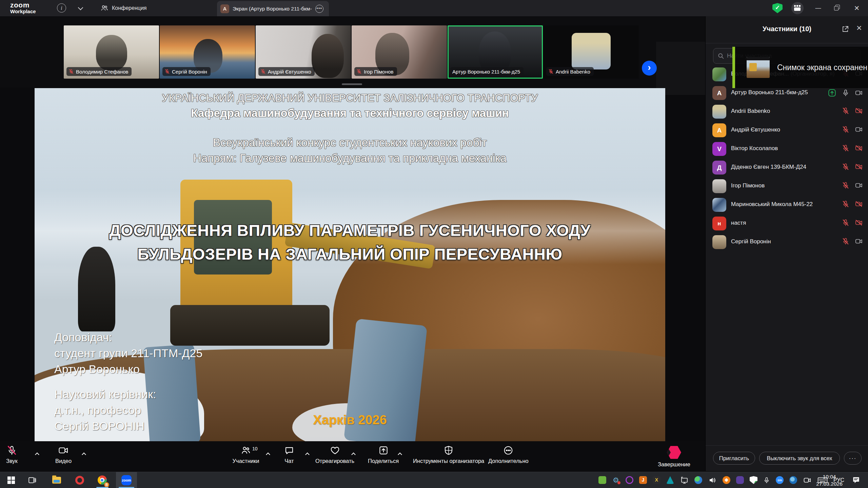 This screenshot has width=868, height=488. Describe the element at coordinates (698, 480) in the screenshot. I see `globe-icon` at that location.